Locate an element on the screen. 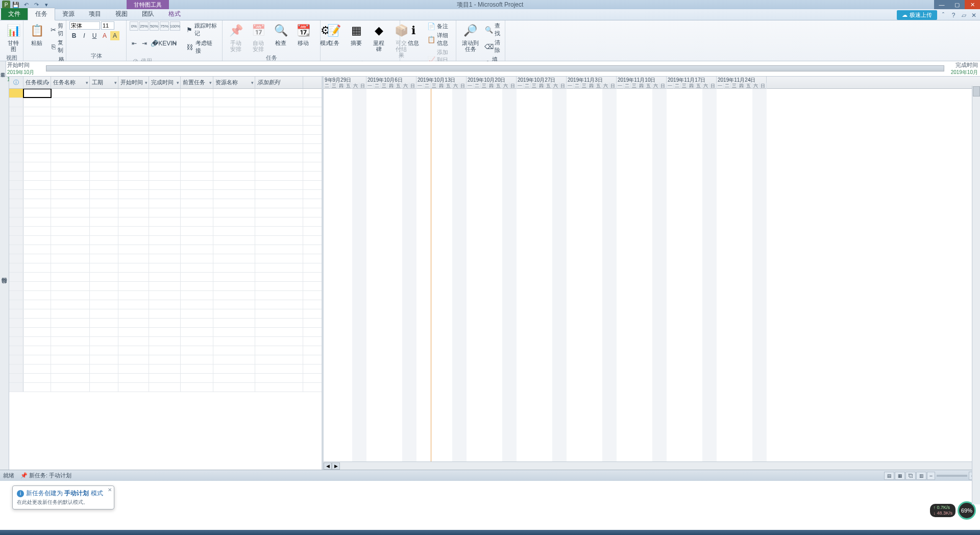 The width and height of the screenshot is (980, 535). split-button: ✂ is located at coordinates (175, 43).